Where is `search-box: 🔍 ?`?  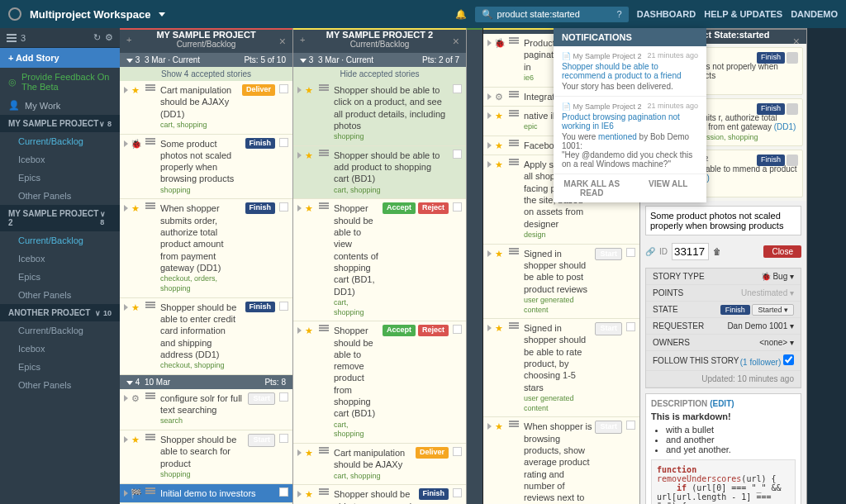
search-box: 🔍 ? is located at coordinates (552, 15).